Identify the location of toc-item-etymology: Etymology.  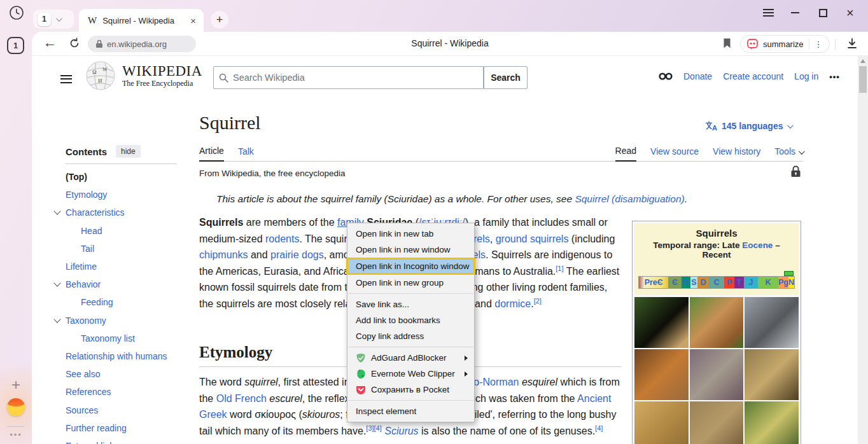
(129, 195).